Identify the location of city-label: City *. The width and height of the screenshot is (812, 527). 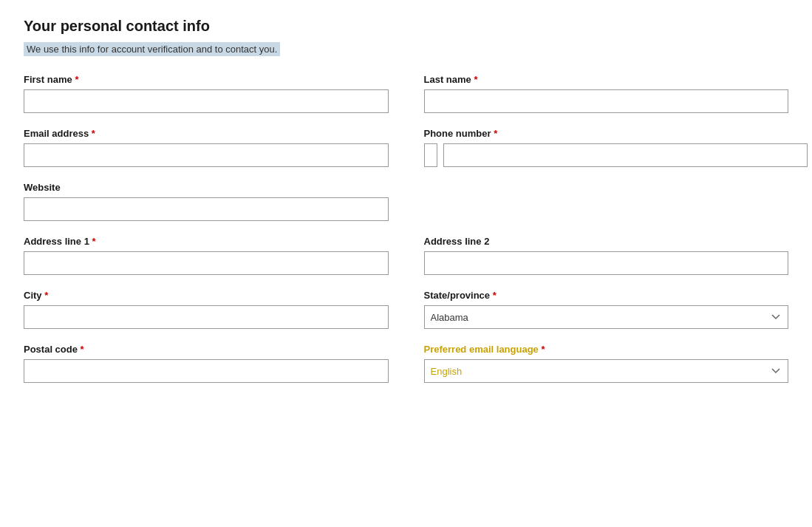
(206, 296).